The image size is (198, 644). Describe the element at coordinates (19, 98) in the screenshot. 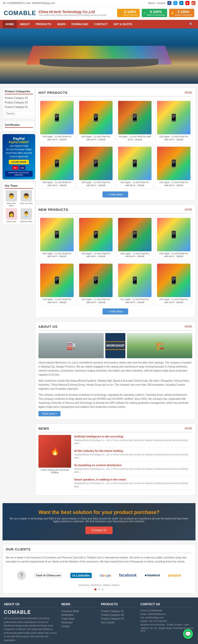

I see `category-link-1: Product Category 02` at that location.